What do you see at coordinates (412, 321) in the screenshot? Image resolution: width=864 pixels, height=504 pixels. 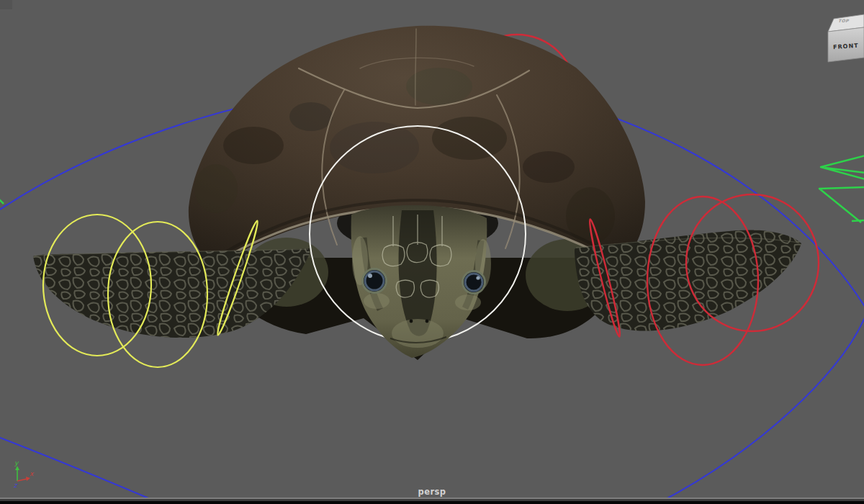 I see `nostril-left` at bounding box center [412, 321].